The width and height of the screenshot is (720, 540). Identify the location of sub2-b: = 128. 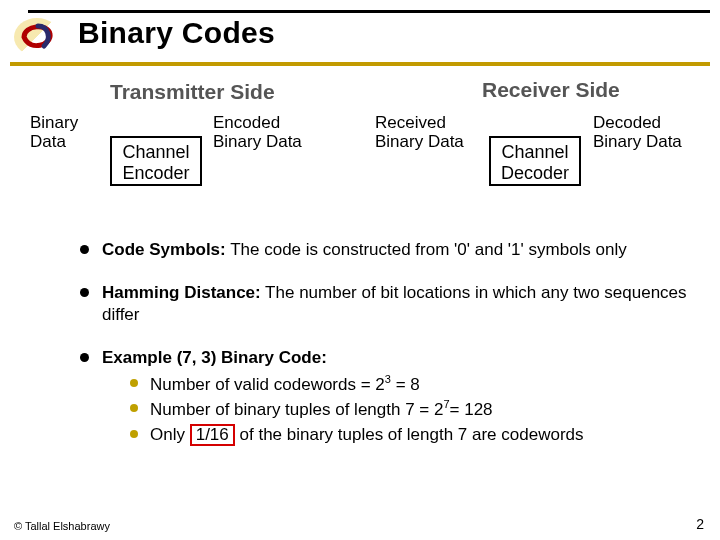
(472, 410).